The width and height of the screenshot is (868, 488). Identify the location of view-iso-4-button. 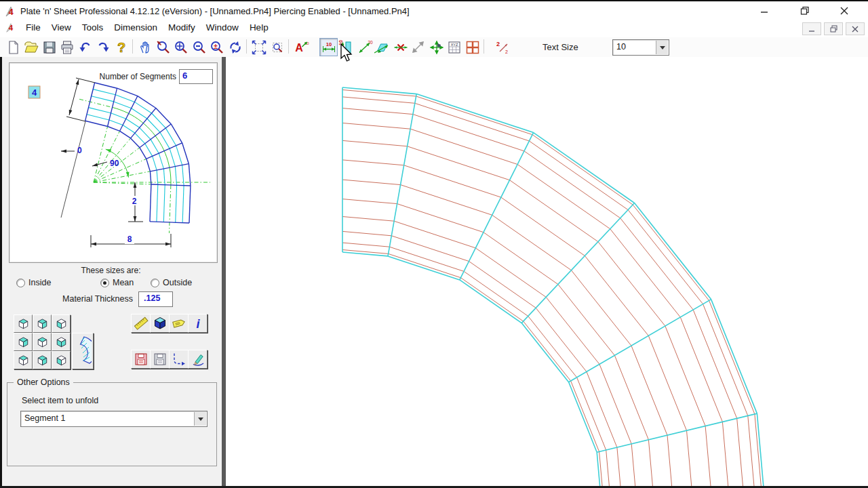
(23, 342).